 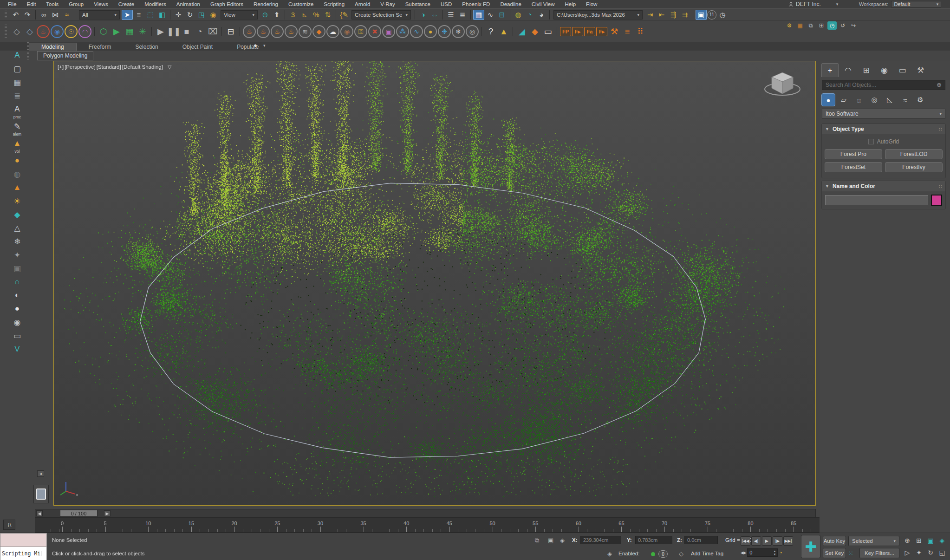 What do you see at coordinates (451, 15) in the screenshot?
I see `scene-explorer-icon: ☰` at bounding box center [451, 15].